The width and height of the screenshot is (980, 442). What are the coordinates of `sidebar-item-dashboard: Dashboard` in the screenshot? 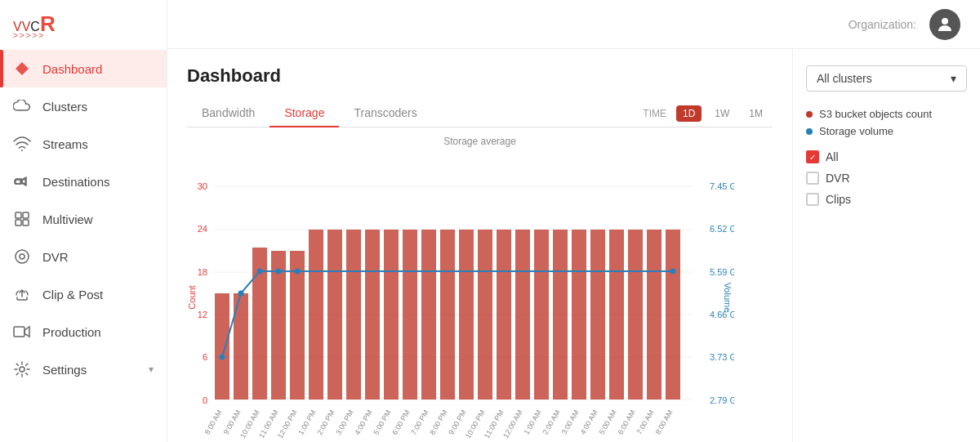 It's located at (83, 69).